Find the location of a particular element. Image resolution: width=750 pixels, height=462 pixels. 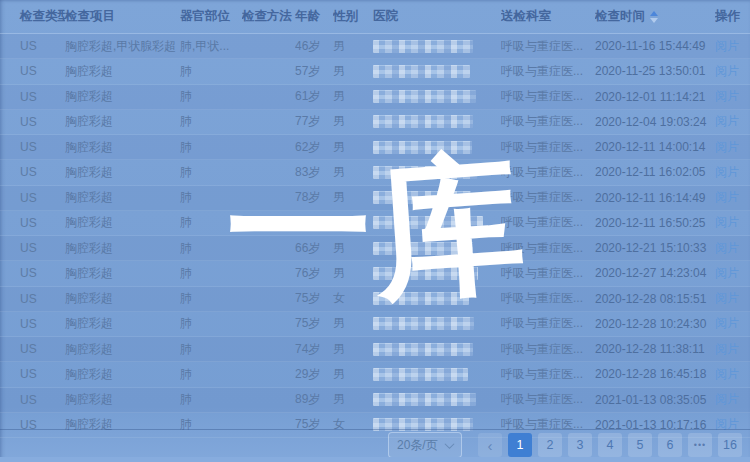

cell-gender: 女 is located at coordinates (353, 222).